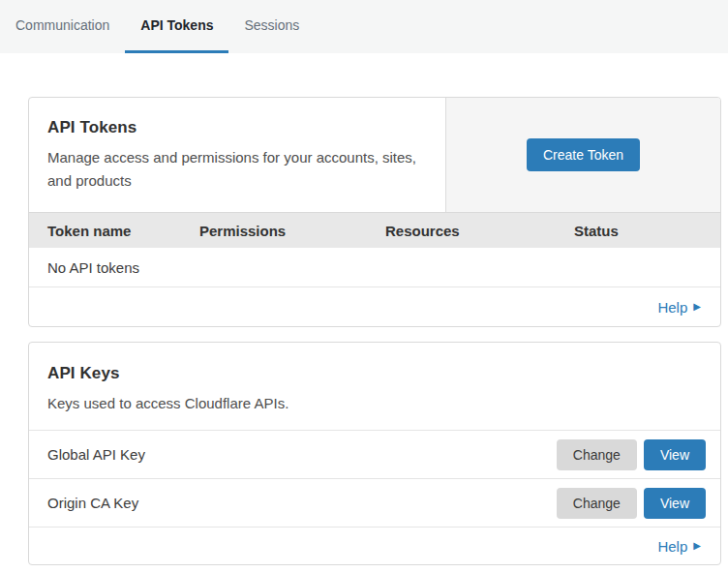 The image size is (728, 573). Describe the element at coordinates (375, 546) in the screenshot. I see `api-keys-card-footer: Help ▶` at that location.